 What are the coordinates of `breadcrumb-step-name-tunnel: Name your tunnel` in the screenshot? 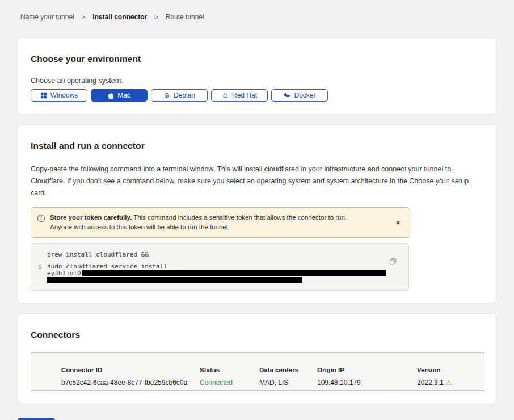 It's located at (48, 17).